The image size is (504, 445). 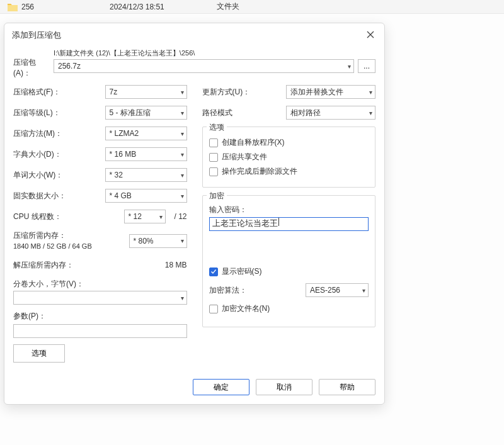 What do you see at coordinates (317, 92) in the screenshot?
I see `update-value: 添加并替换文件` at bounding box center [317, 92].